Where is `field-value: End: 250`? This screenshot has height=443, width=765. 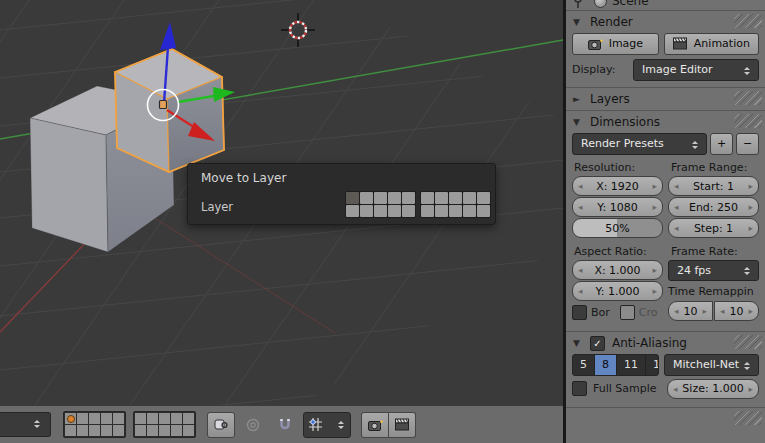 field-value: End: 250 is located at coordinates (714, 208).